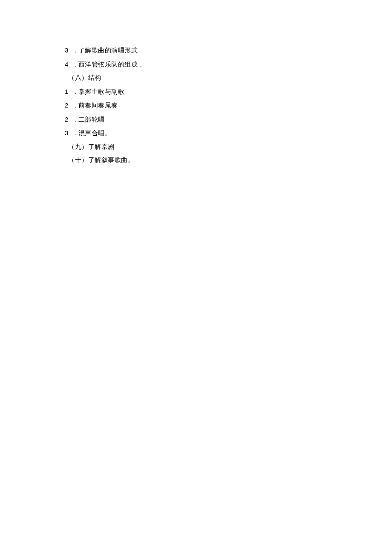  Describe the element at coordinates (199, 78) in the screenshot. I see `list-item: （八）结构` at that location.